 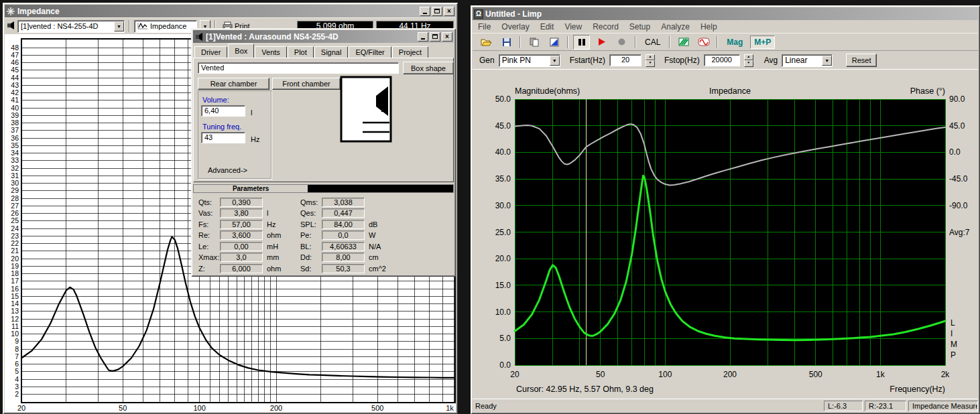 I want to click on param-value-field: 4,60633, so click(x=343, y=247).